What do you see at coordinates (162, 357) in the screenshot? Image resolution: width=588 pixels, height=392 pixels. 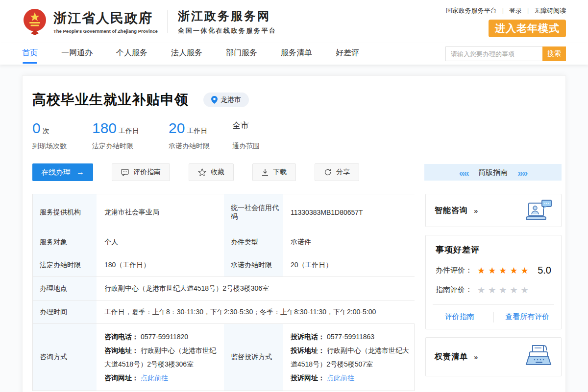 I see `consult-addr-line: 咨询地址：行政副中心（龙港市世纪大道4518号）2号楼3楼306室` at bounding box center [162, 357].